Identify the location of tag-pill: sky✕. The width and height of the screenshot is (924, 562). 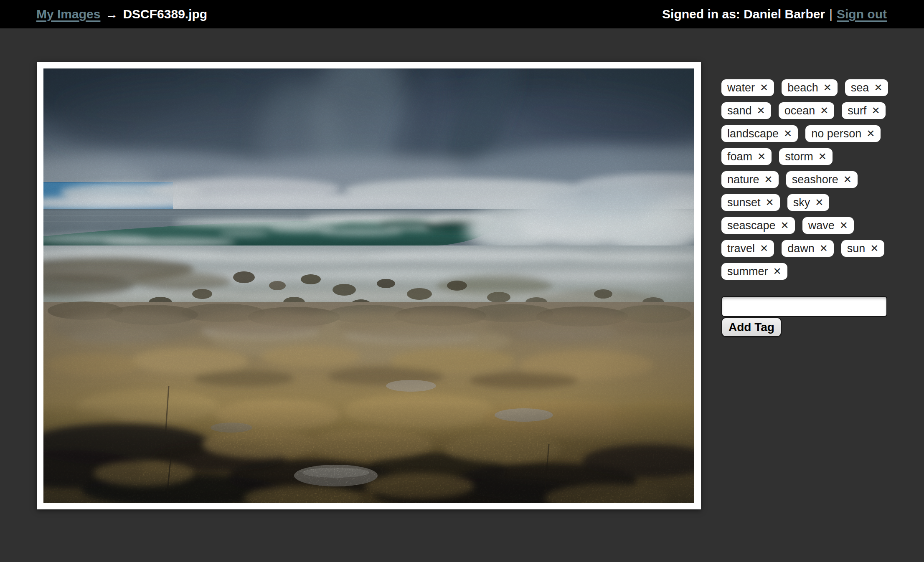
(809, 203).